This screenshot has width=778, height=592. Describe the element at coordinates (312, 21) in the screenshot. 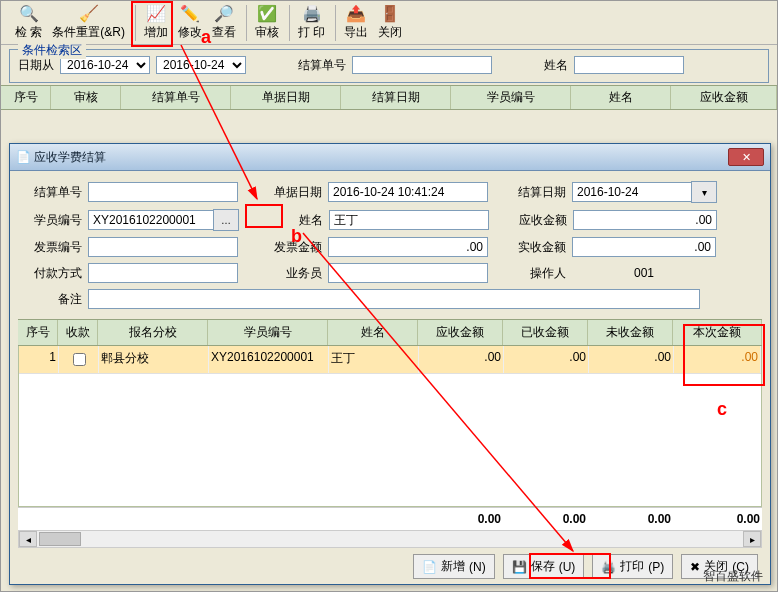

I see `print-button: 🖨️打 印` at that location.